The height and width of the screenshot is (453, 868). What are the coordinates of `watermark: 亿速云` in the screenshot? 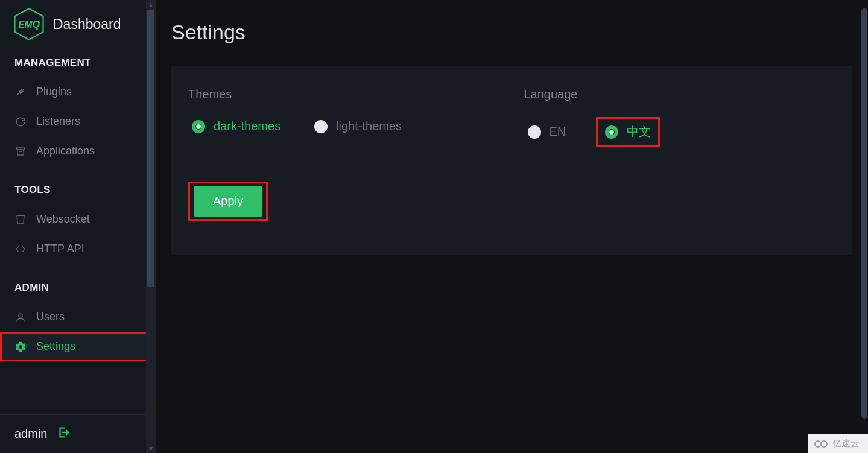 It's located at (838, 444).